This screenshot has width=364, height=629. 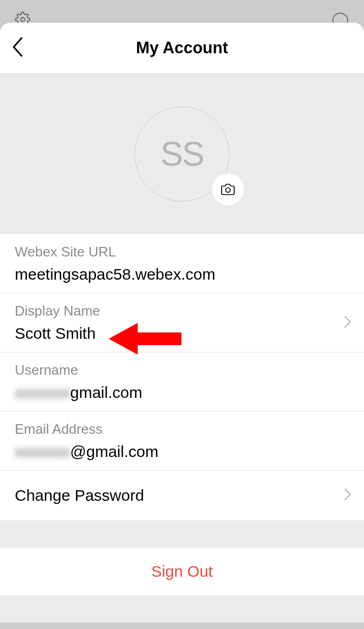 I want to click on username-suffix: gmail.com, so click(x=107, y=393).